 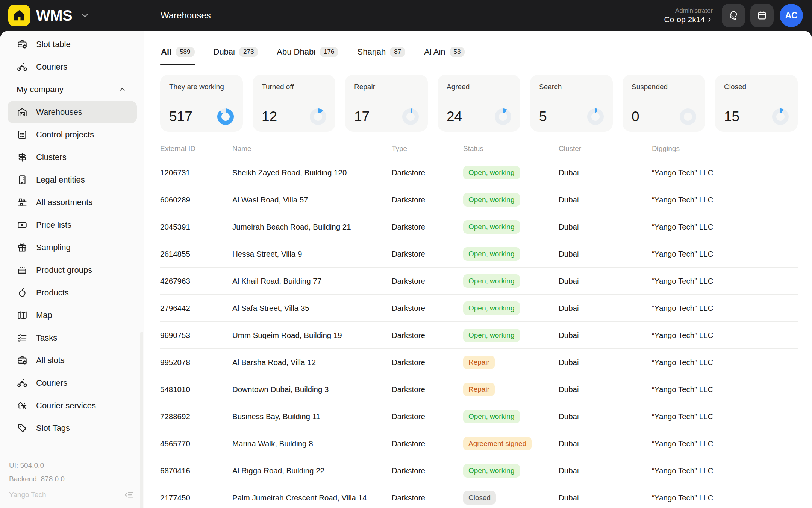 I want to click on tab-dubai: Dubai 273, so click(x=236, y=53).